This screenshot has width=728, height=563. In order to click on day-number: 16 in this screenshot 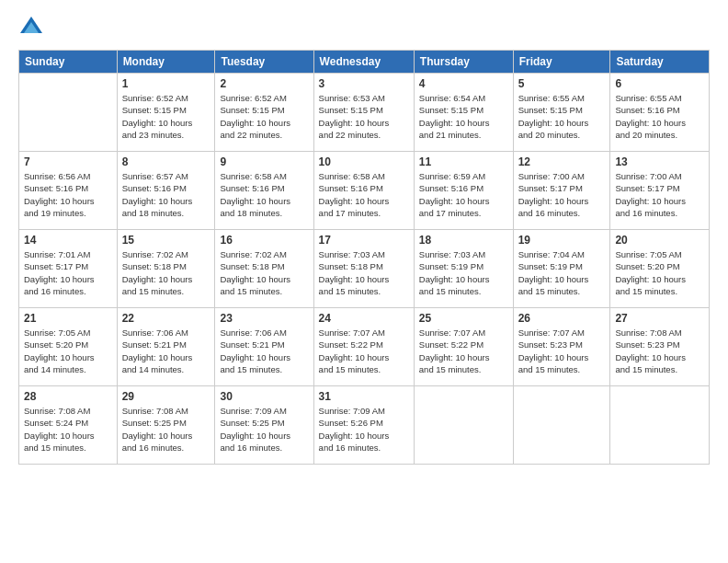, I will do `click(264, 240)`.